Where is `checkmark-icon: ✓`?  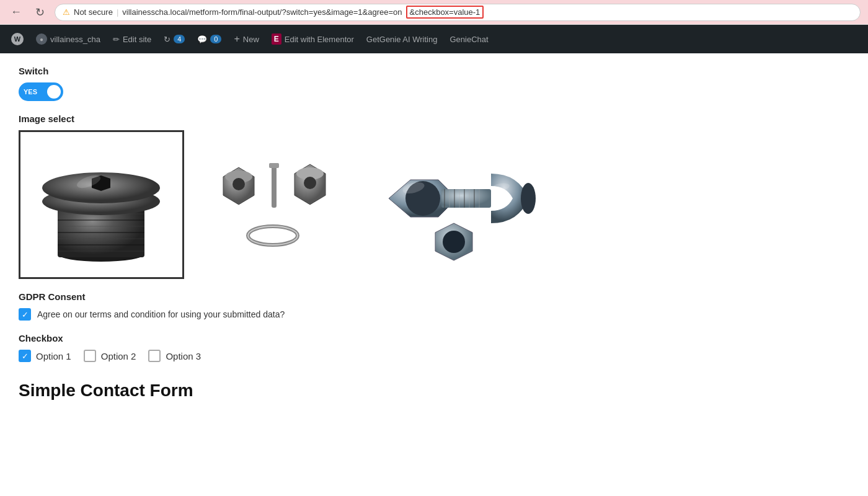
checkmark-icon: ✓ is located at coordinates (25, 315).